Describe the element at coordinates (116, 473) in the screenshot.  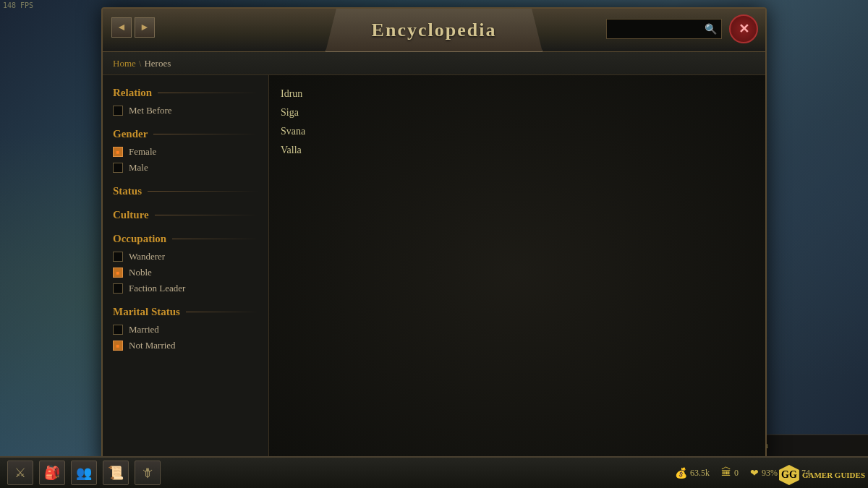
I see `action-btn-4: 📜` at that location.